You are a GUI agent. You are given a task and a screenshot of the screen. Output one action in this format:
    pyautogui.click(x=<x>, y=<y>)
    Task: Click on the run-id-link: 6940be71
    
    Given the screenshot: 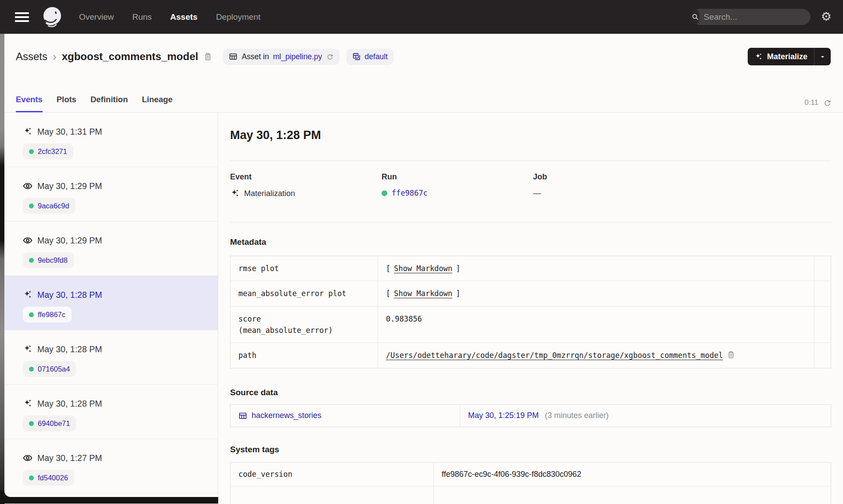 What is the action you would take?
    pyautogui.click(x=54, y=424)
    